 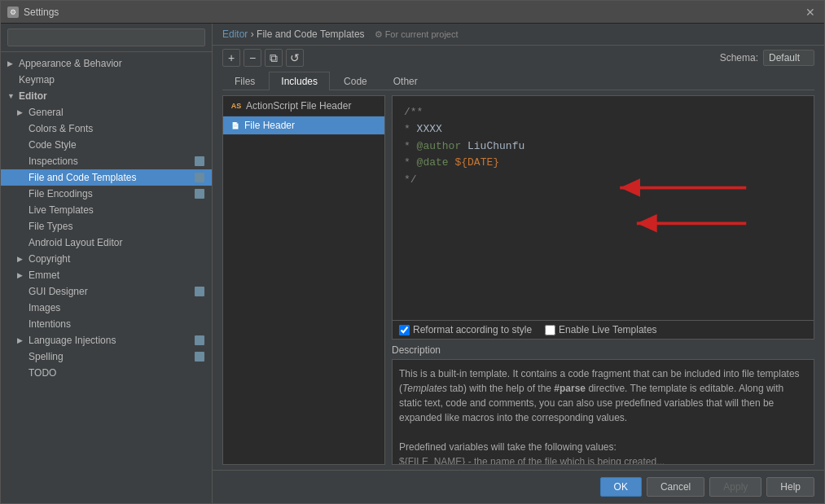 What do you see at coordinates (46, 112) in the screenshot?
I see `sidebar-item-label: General` at bounding box center [46, 112].